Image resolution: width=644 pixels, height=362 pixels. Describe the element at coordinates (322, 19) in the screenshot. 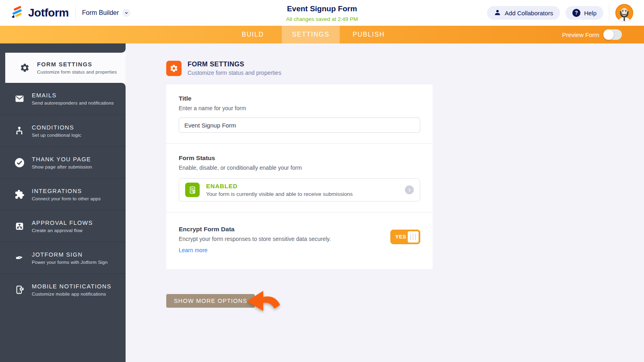

I see `autosave-status: All changes saved at 2:49 PM` at that location.